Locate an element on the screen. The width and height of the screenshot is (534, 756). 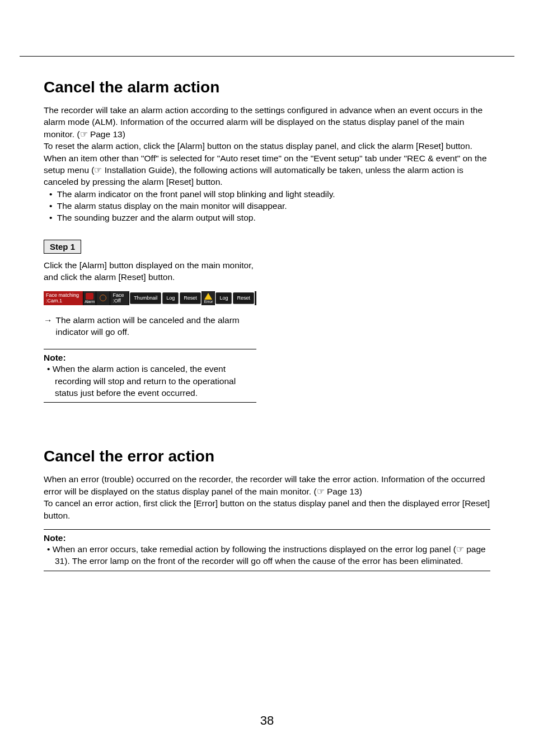
step-label: Step 1 is located at coordinates (63, 246).